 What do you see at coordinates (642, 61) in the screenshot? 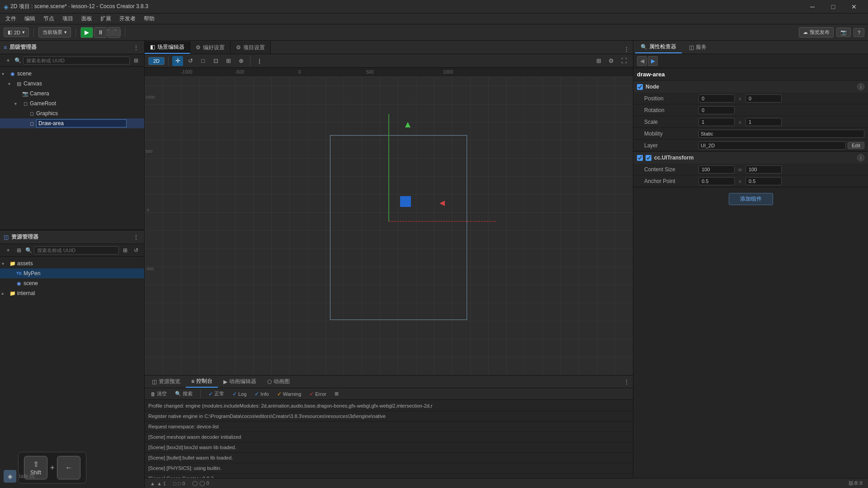
I see `nav-back-button: ◀` at bounding box center [642, 61].